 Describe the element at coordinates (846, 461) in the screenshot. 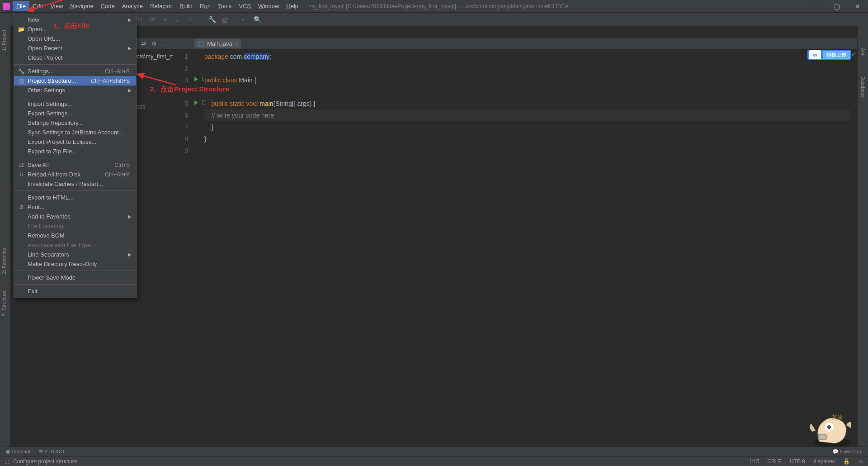

I see `status-lock-icon: 🔓` at that location.